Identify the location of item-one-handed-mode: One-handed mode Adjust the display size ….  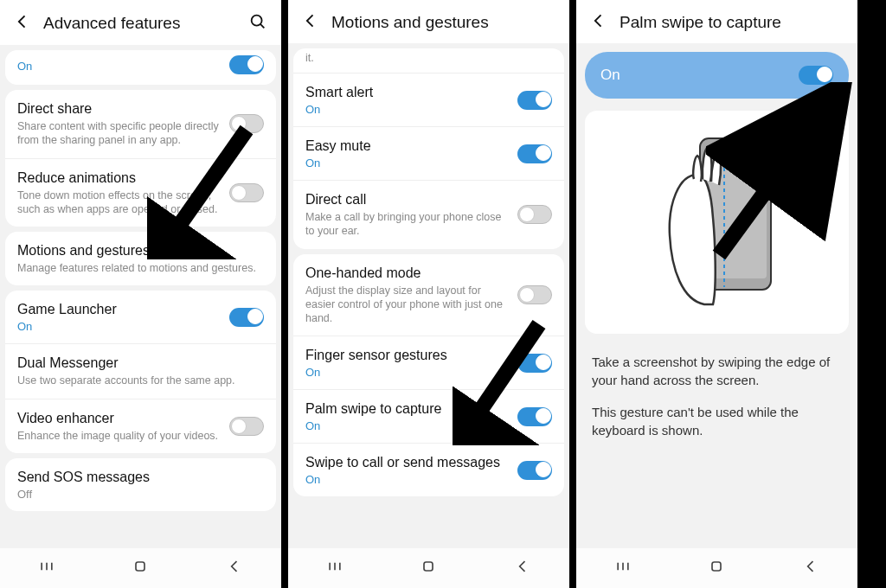
(429, 296).